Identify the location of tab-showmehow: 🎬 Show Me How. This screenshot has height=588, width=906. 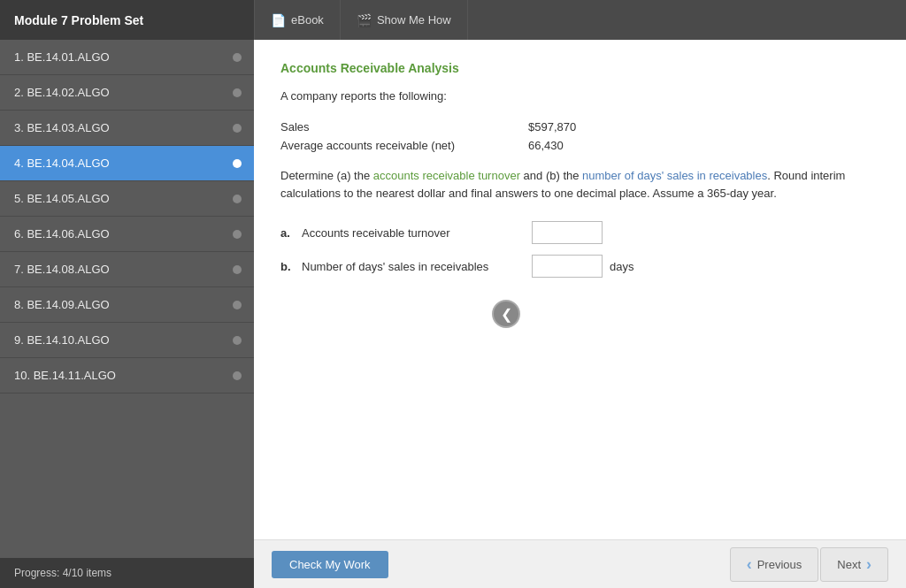
(404, 19).